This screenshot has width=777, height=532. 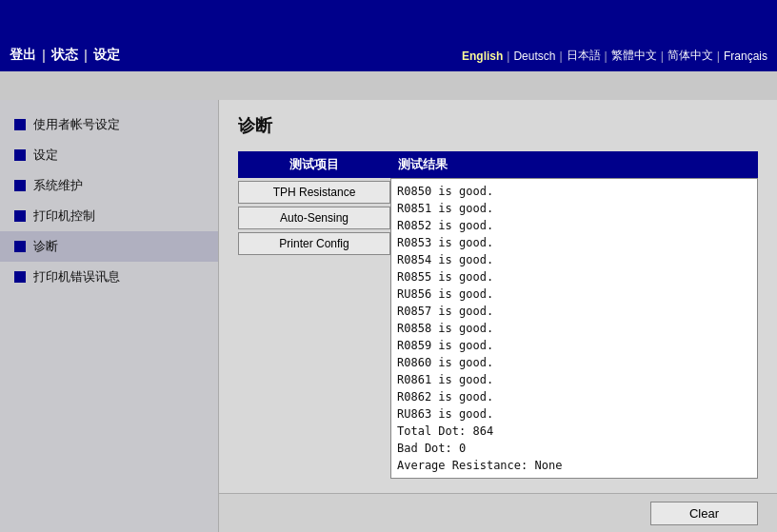 What do you see at coordinates (314, 218) in the screenshot?
I see `auto-sensing-button: Auto-Sensing` at bounding box center [314, 218].